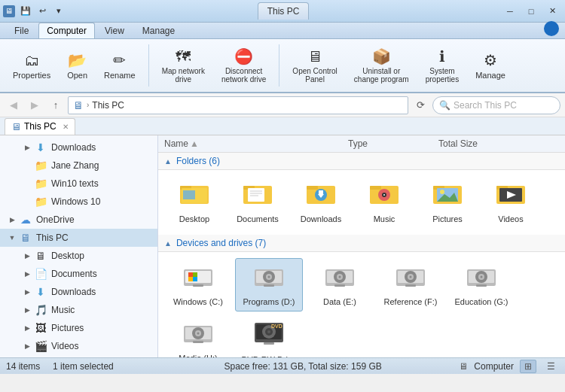 The height and width of the screenshot is (392, 565). What do you see at coordinates (56, 105) in the screenshot?
I see `up-button: ↑` at bounding box center [56, 105].